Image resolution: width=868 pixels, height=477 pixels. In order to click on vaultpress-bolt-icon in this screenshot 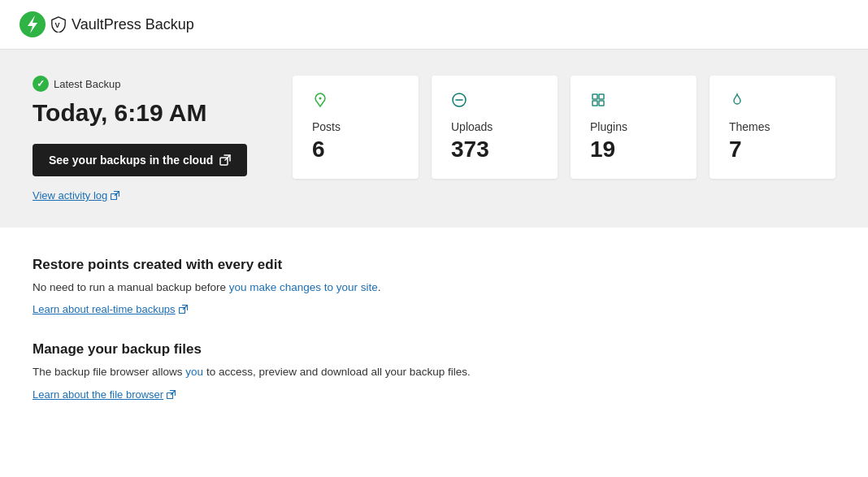, I will do `click(33, 24)`.